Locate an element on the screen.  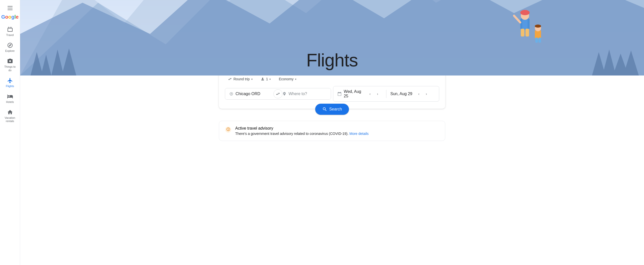
sidebar-item-hotels-label: Hotels is located at coordinates (10, 102).